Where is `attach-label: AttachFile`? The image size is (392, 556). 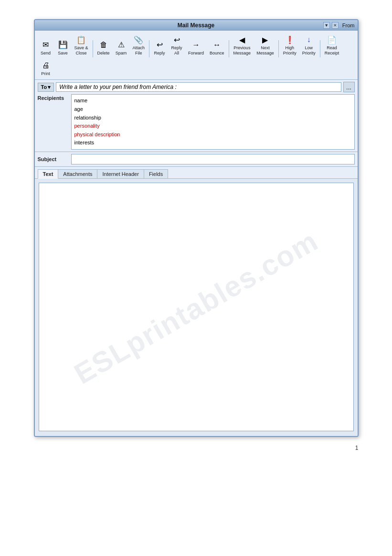
attach-label: AttachFile is located at coordinates (139, 51).